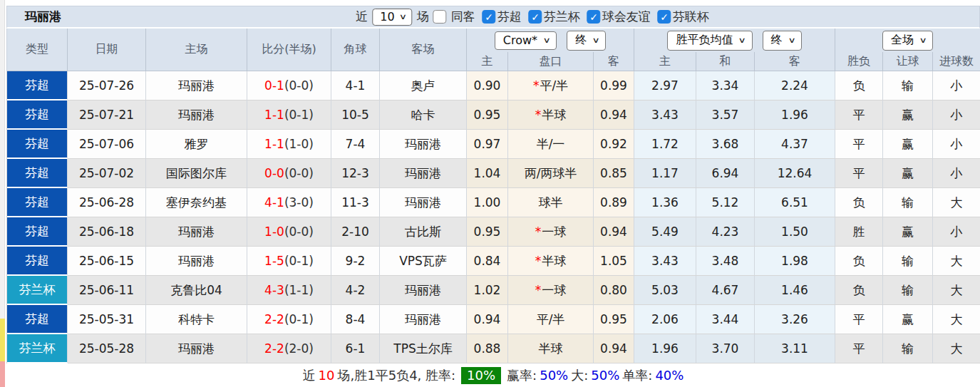 The width and height of the screenshot is (980, 387). I want to click on cell-home-team: 塞伊奈约基, so click(197, 202).